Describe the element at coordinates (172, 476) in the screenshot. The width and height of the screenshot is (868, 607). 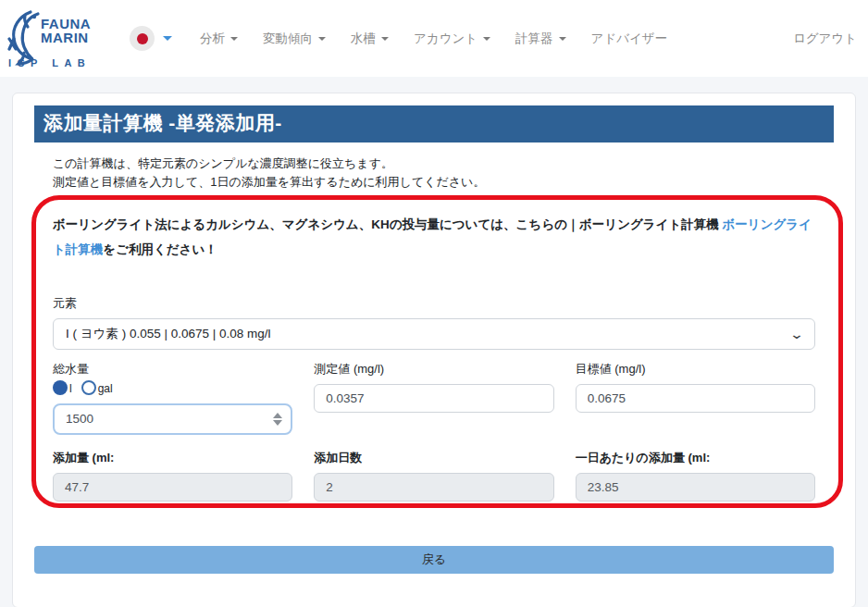
I see `dose-total-column: 添加量 (ml:` at that location.